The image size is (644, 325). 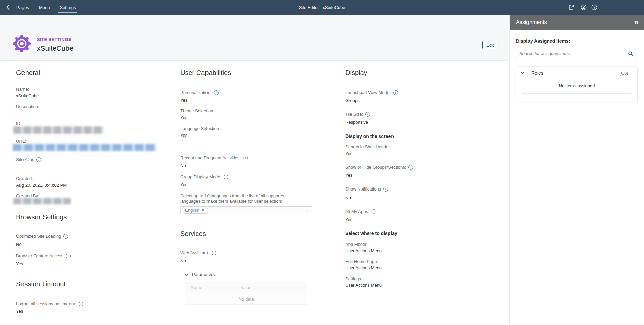 What do you see at coordinates (58, 130) in the screenshot?
I see `id-value-redacted` at bounding box center [58, 130].